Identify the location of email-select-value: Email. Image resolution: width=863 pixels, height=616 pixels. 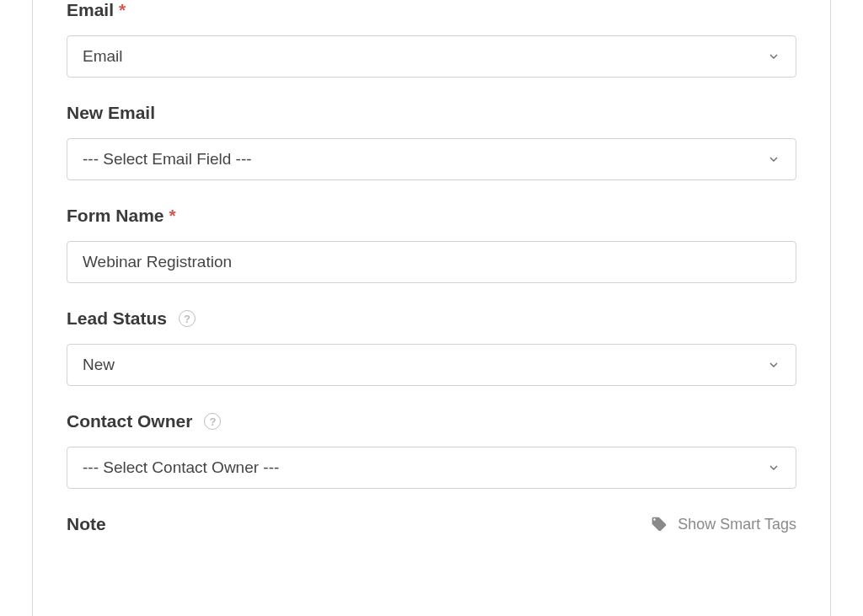
(103, 56).